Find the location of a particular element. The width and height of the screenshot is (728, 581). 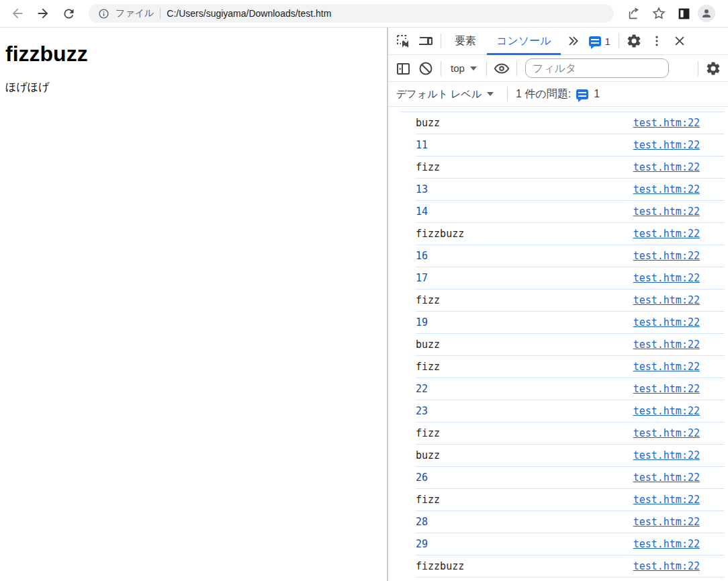

issues-summary: 1 件の問題: 1 is located at coordinates (557, 94).